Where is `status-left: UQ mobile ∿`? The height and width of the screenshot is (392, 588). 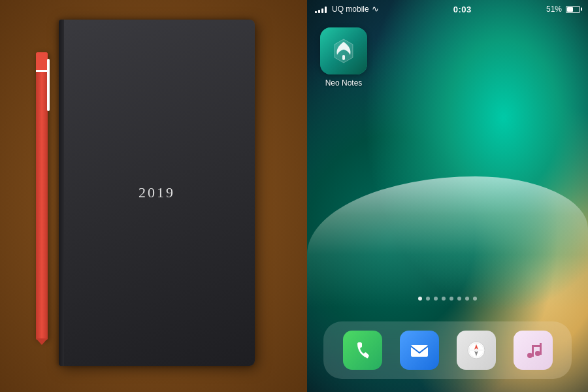 status-left: UQ mobile ∿ is located at coordinates (347, 9).